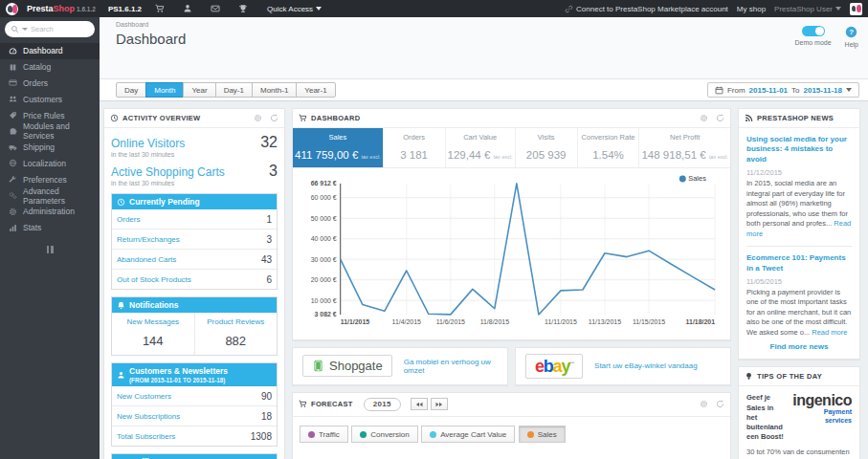 This screenshot has height=459, width=868. I want to click on kpi-orders-tab: Orders3 181, so click(413, 147).